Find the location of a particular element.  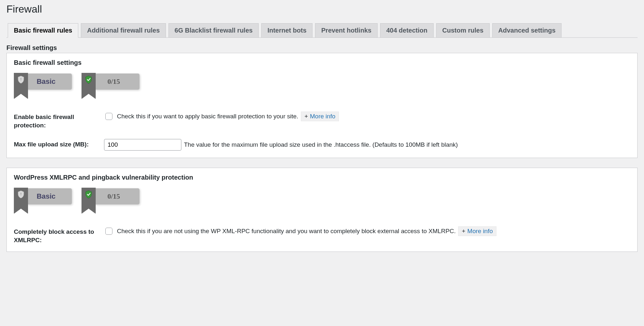

page-title: Firewall is located at coordinates (322, 9).